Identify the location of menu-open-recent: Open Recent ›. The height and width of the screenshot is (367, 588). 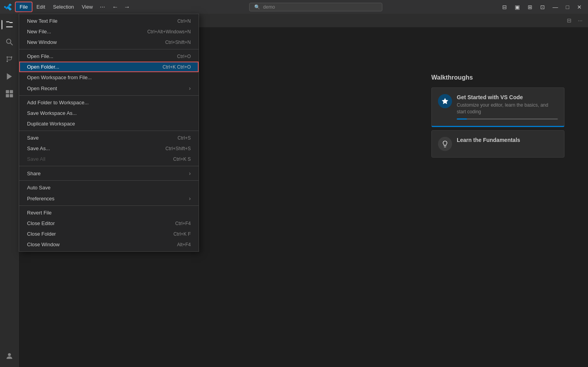
(109, 88).